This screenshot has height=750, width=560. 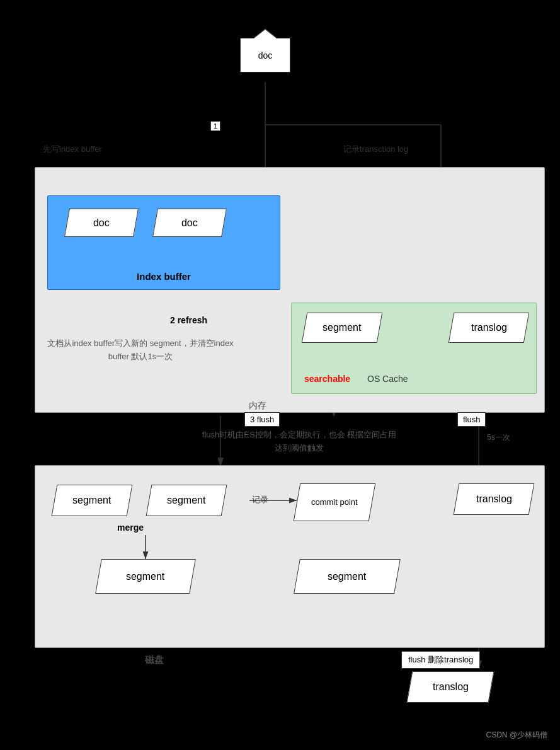 I want to click on translog-oscache: translog, so click(x=489, y=328).